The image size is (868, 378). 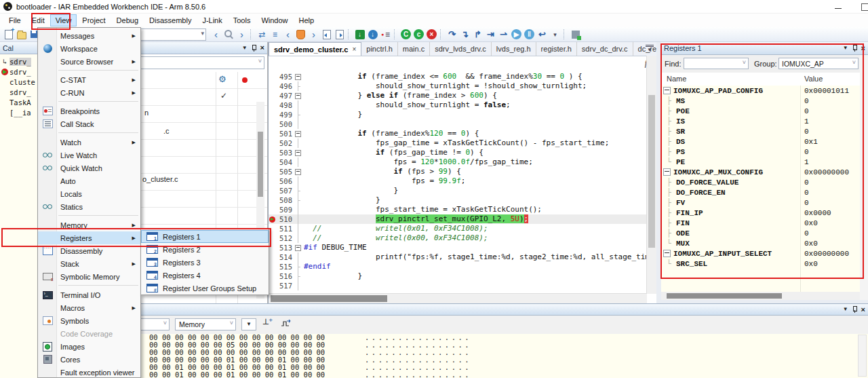 I want to click on check-icon: ✓, so click(x=224, y=96).